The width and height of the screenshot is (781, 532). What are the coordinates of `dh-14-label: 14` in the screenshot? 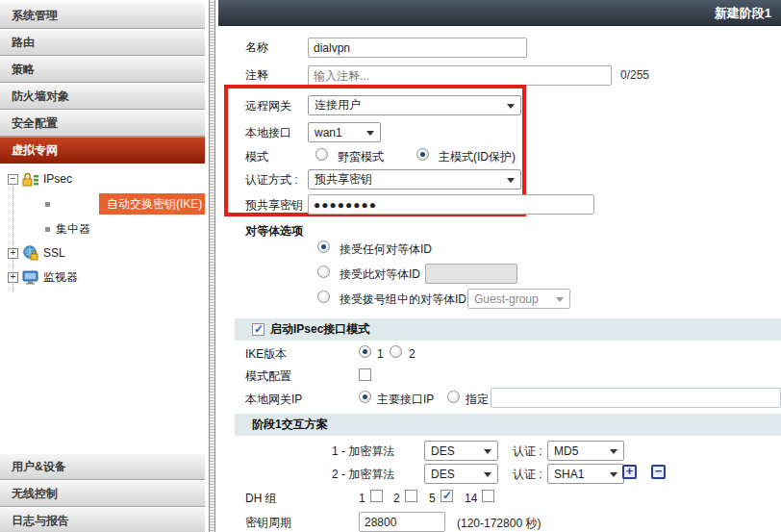 It's located at (471, 498).